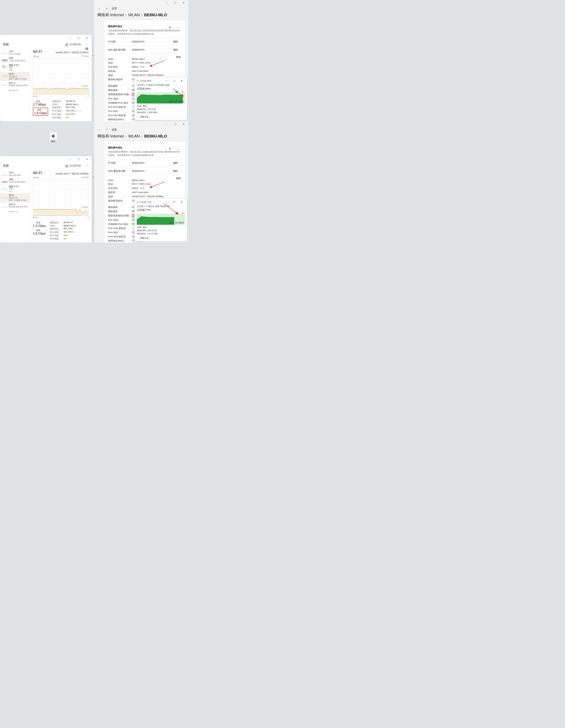  I want to click on graph-title: Wi-Fi, so click(38, 52).